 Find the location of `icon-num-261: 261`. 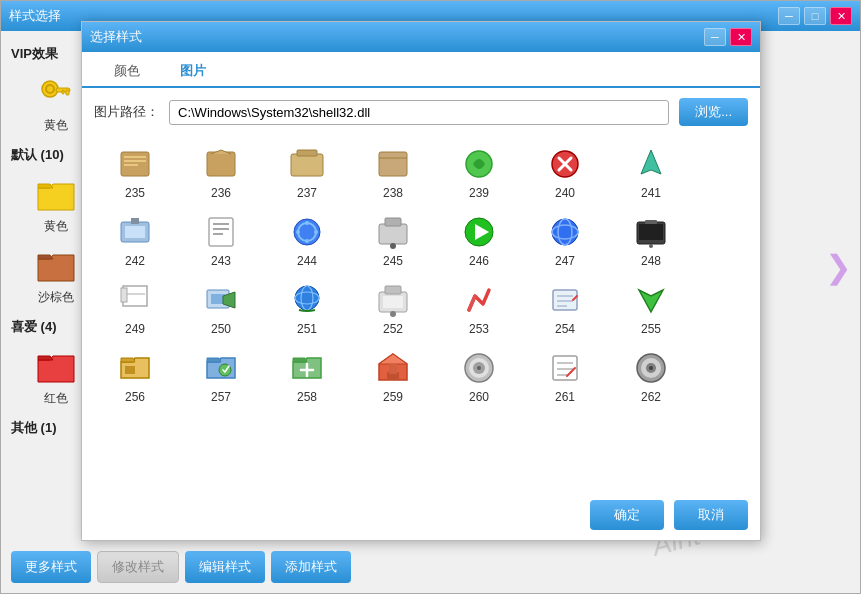

icon-num-261: 261 is located at coordinates (565, 397).